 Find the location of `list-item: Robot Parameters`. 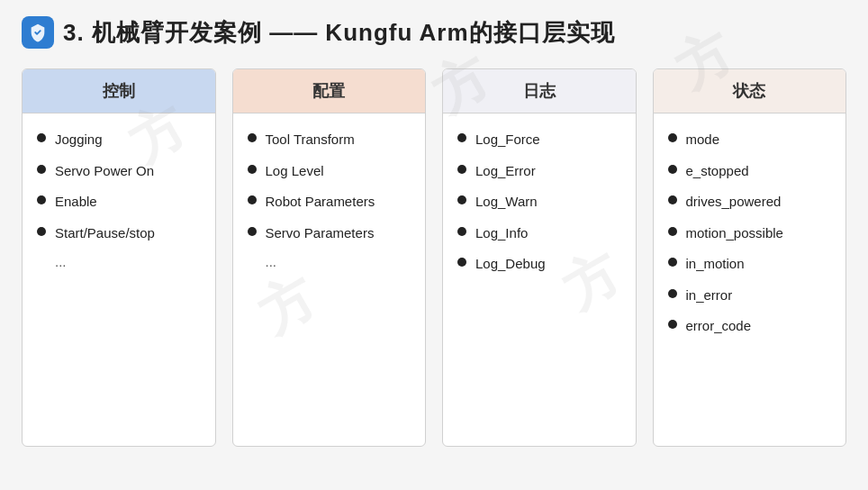

list-item: Robot Parameters is located at coordinates (330, 202).